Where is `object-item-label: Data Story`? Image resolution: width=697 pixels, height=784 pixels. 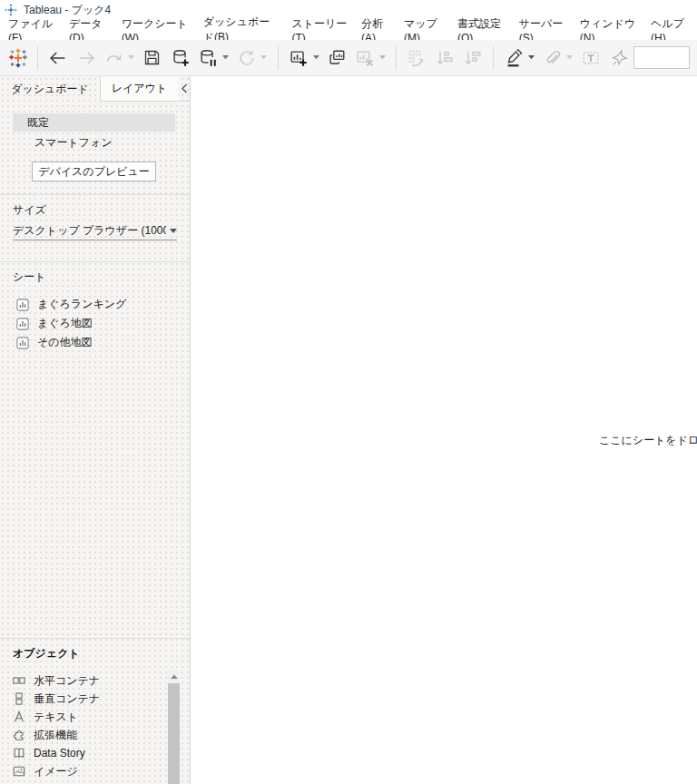 object-item-label: Data Story is located at coordinates (60, 753).